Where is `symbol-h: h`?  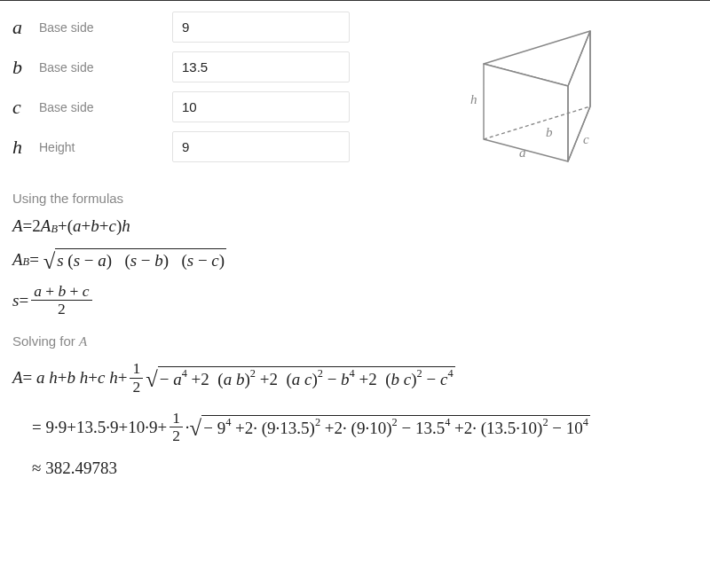
symbol-h: h is located at coordinates (26, 147).